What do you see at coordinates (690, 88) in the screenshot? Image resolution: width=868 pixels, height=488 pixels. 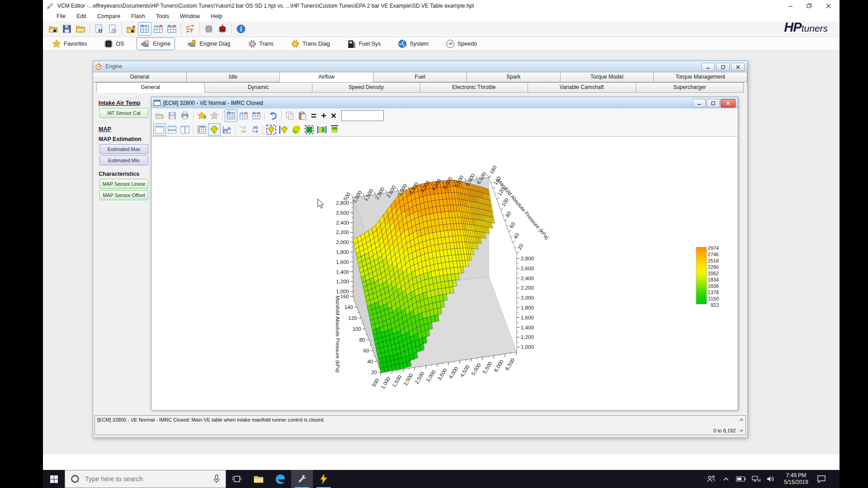 I see `subtab-supercharger: Supercharger` at bounding box center [690, 88].